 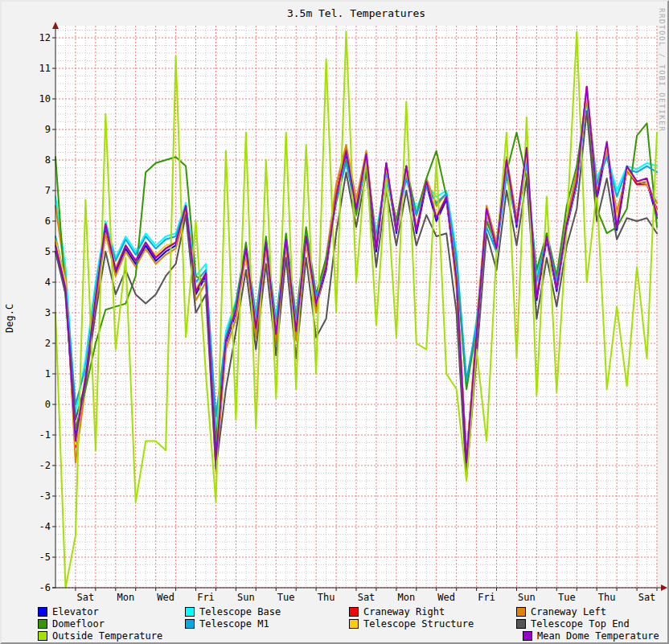 What do you see at coordinates (76, 612) in the screenshot?
I see `legend-label: Elevator` at bounding box center [76, 612].